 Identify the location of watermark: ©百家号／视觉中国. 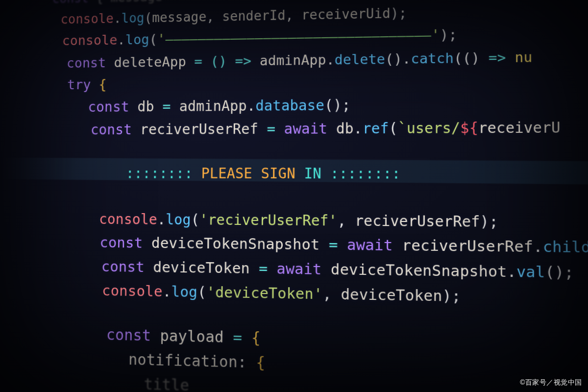
(551, 383).